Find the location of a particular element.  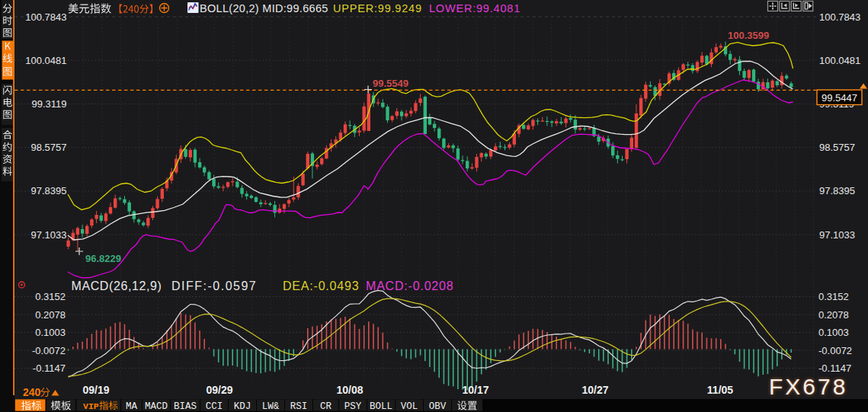

svg-text: DEA:-0.0493 is located at coordinates (321, 286).